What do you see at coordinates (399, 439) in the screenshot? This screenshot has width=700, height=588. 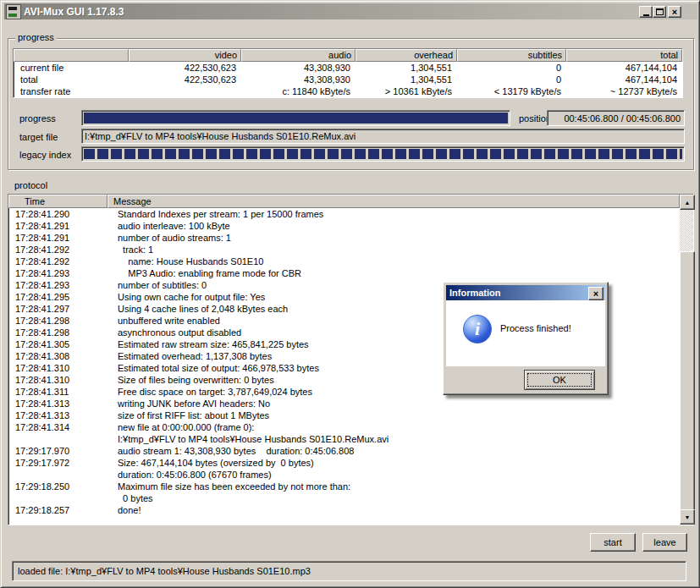 I see `protocol-message: I:¥tmp_d¥FLV to MP4 tools¥House Husbands…` at bounding box center [399, 439].